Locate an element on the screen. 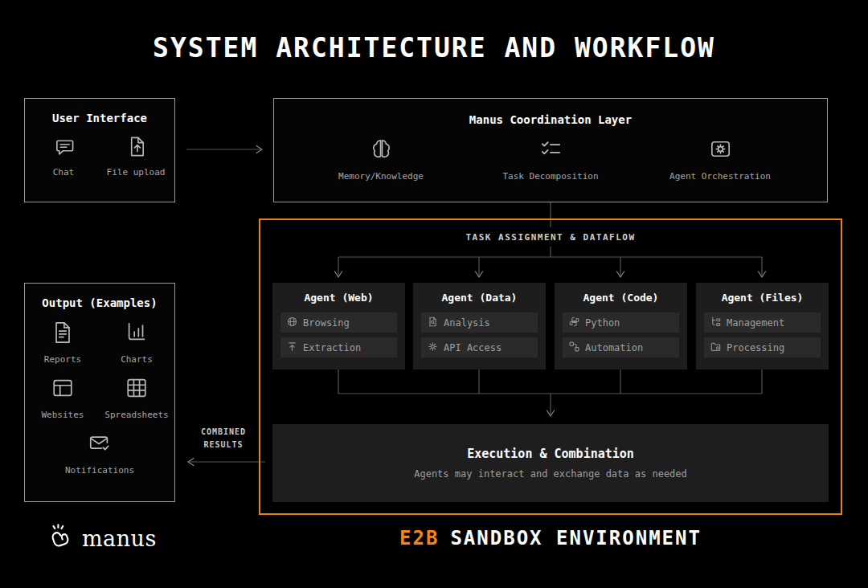 The height and width of the screenshot is (588, 868). coordination-layer-title: Manus Coordination Layer is located at coordinates (551, 120).